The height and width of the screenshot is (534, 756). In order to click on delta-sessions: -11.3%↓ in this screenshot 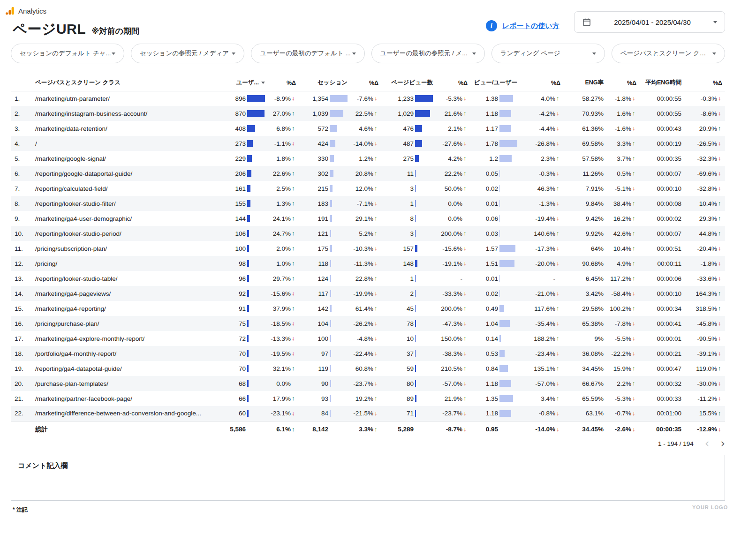, I will do `click(364, 263)`.